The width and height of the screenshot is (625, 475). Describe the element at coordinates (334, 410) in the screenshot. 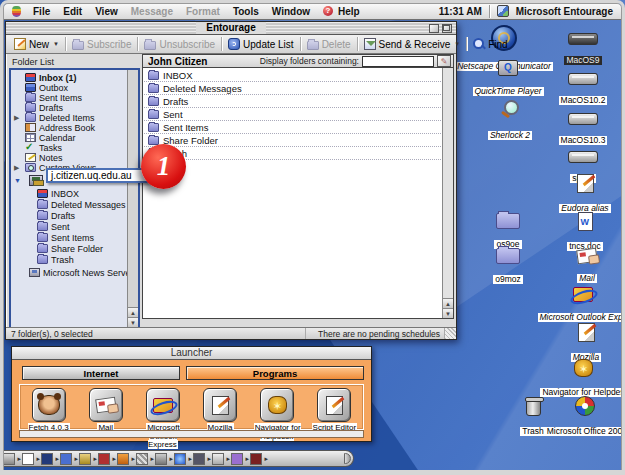

I see `launcher-item-script-editor: Script Editor` at that location.